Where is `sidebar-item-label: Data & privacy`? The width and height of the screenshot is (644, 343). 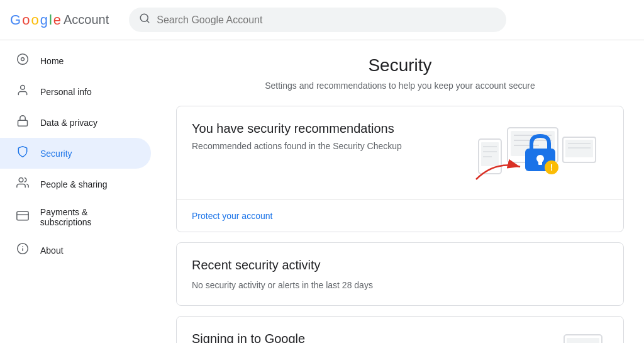 sidebar-item-label: Data & privacy is located at coordinates (69, 123).